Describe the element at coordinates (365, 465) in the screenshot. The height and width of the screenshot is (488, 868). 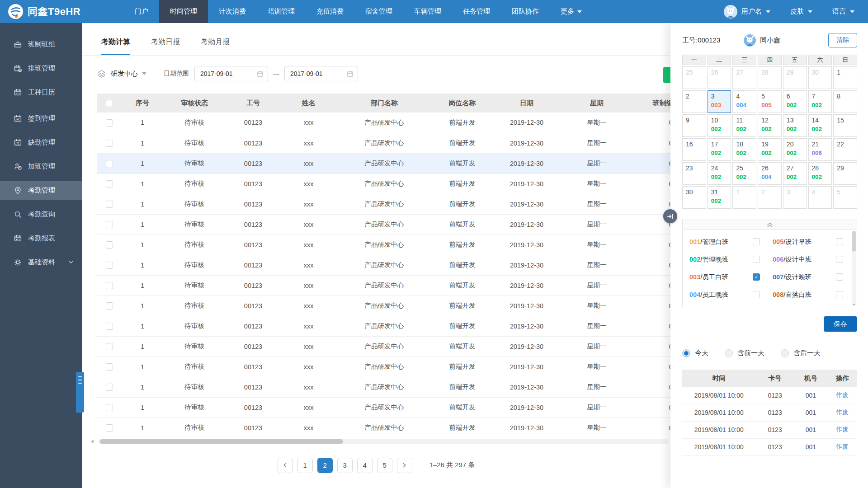
I see `page-button: 4` at that location.